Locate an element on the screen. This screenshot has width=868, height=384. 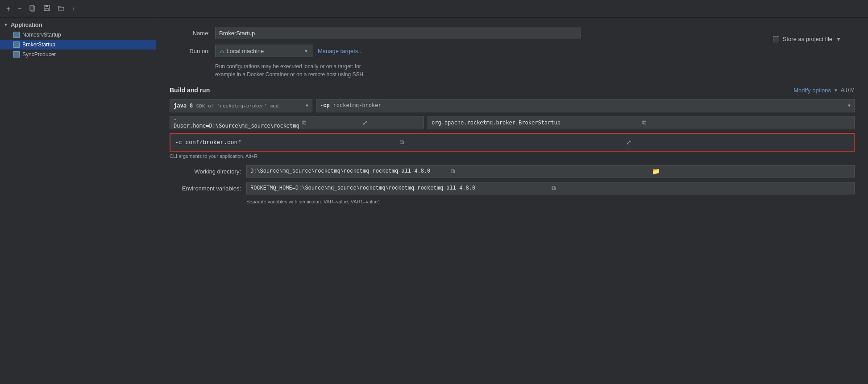
env-vars-input: ROCKETMQ_HOME=D:\Source\mq_source\rocket… is located at coordinates (551, 188).